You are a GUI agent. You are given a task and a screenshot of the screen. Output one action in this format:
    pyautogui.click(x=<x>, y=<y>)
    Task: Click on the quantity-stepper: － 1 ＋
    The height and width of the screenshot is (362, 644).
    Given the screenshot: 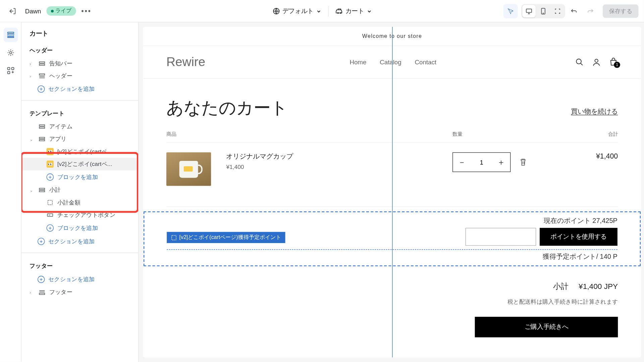 What is the action you would take?
    pyautogui.click(x=482, y=162)
    